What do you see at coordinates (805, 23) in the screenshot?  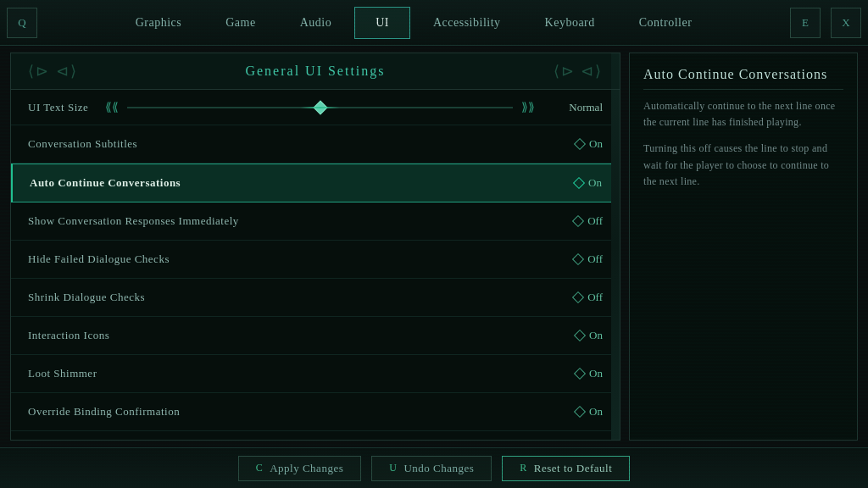 I see `nav-right-key: E` at bounding box center [805, 23].